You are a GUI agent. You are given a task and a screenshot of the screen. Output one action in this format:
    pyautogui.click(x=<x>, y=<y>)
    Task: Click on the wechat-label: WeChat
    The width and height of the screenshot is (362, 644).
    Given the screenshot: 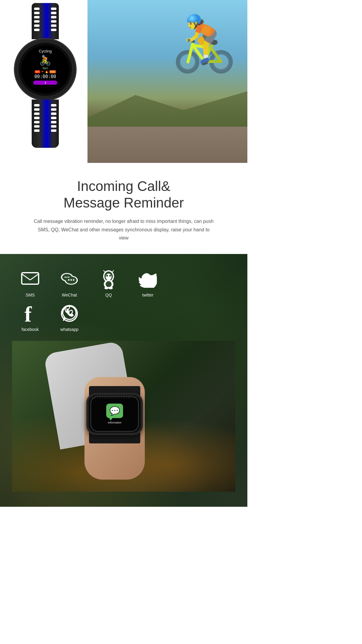 What is the action you would take?
    pyautogui.click(x=69, y=295)
    